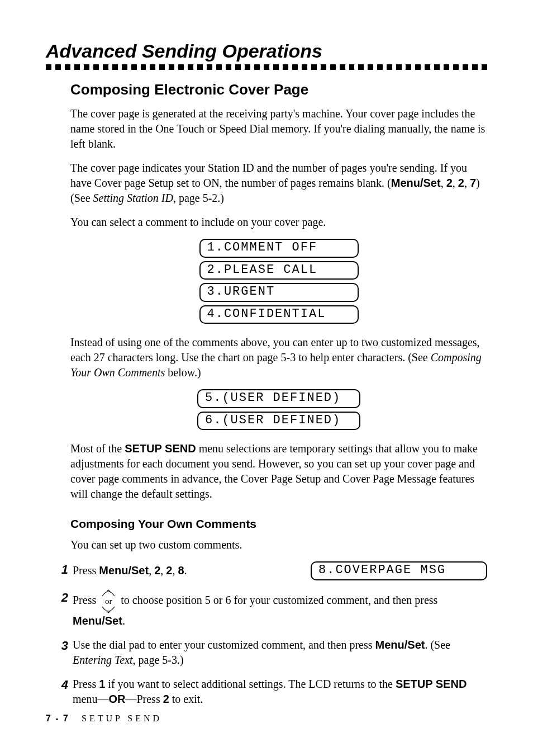  Describe the element at coordinates (122, 718) in the screenshot. I see `section-name: SETUP SEND` at that location.